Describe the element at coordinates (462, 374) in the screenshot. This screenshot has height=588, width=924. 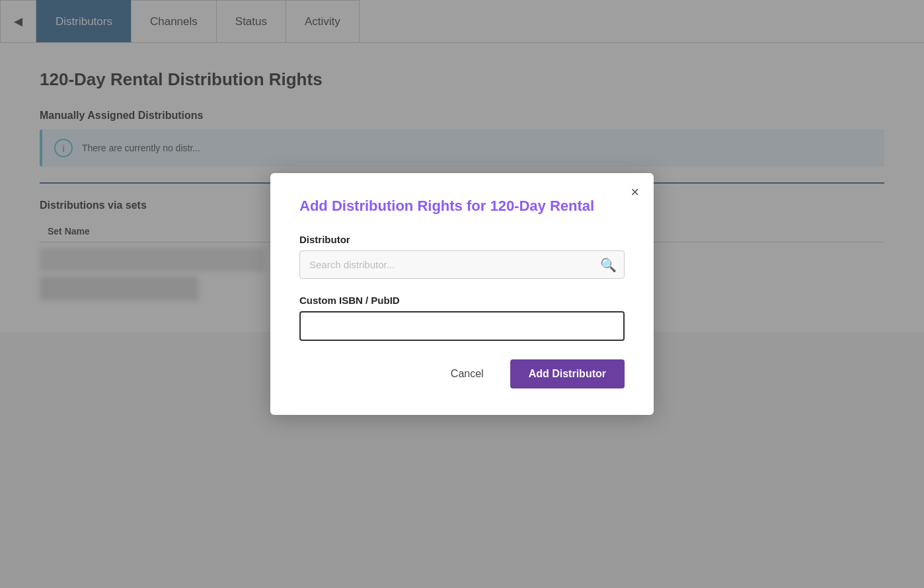
I see `modal-actions: Cancel Add Distributor` at that location.